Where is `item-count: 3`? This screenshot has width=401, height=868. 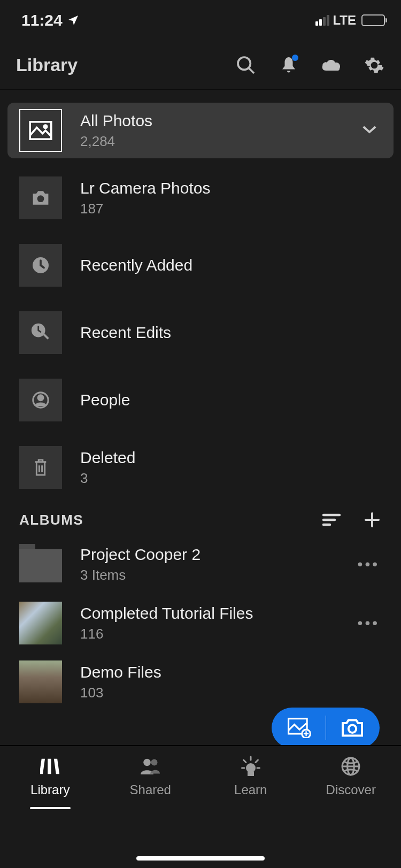 item-count: 3 is located at coordinates (231, 478).